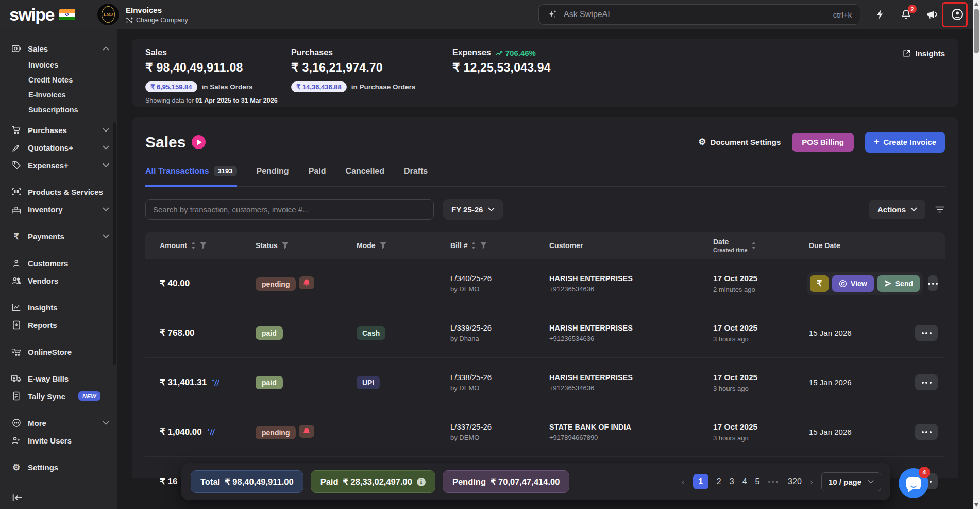 This screenshot has width=980, height=509. Describe the element at coordinates (276, 433) in the screenshot. I see `status-badge: pending` at that location.